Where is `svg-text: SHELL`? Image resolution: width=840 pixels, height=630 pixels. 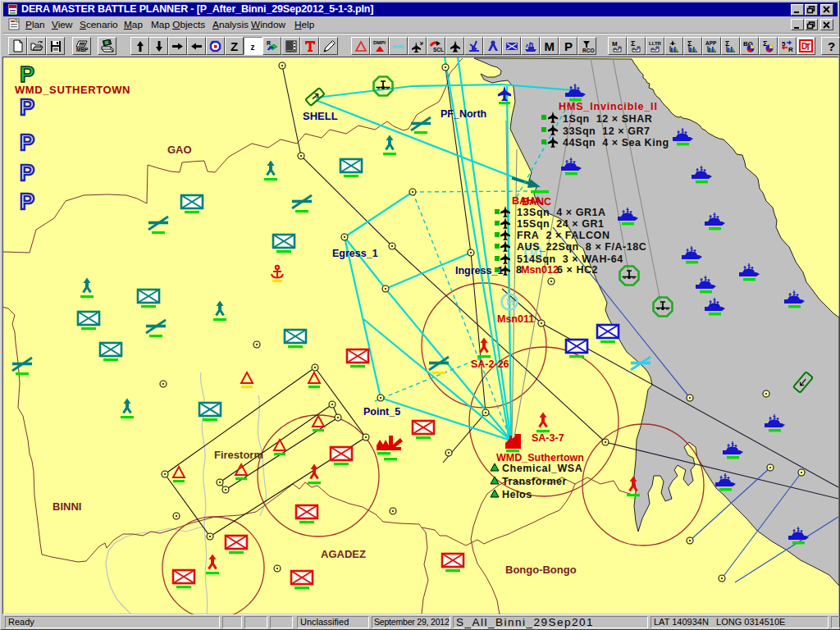 svg-text: SHELL is located at coordinates (320, 116).